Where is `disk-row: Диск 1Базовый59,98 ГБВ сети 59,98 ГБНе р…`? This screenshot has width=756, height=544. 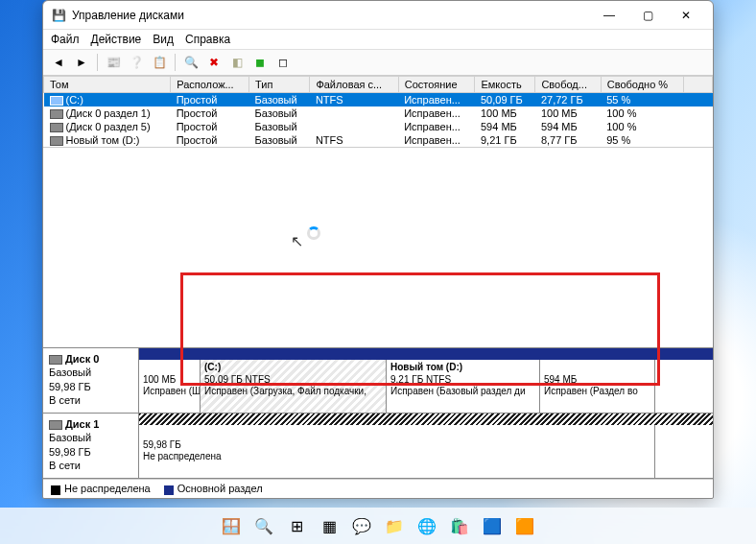
disk-row: Диск 1Базовый59,98 ГБВ сети 59,98 ГБНе р… is located at coordinates (378, 446).